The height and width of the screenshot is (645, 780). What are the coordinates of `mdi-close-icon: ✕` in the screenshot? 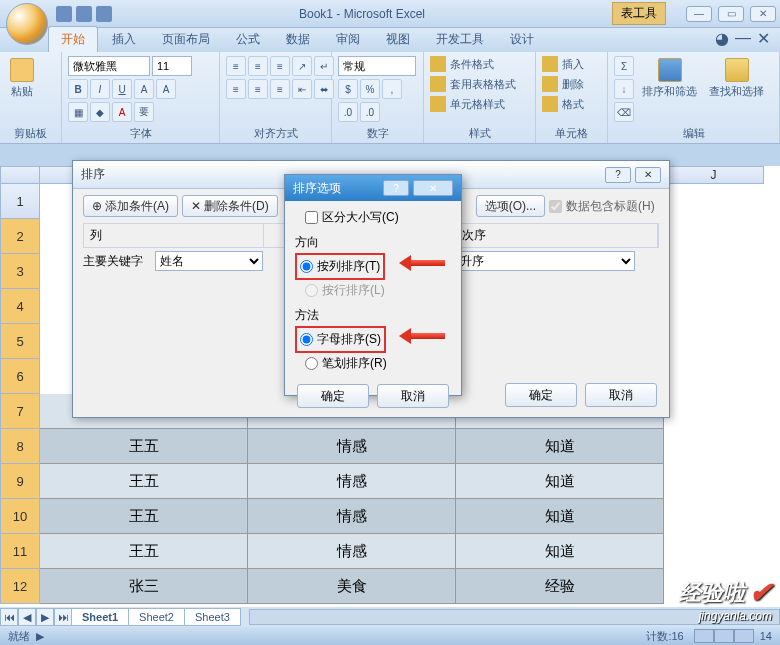 It's located at (764, 38).